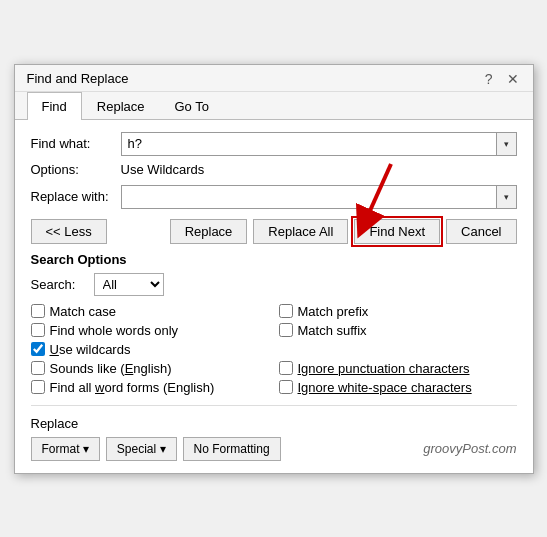 The image size is (547, 537). Describe the element at coordinates (150, 330) in the screenshot. I see `find-whole-words-item: Find whole words only` at that location.